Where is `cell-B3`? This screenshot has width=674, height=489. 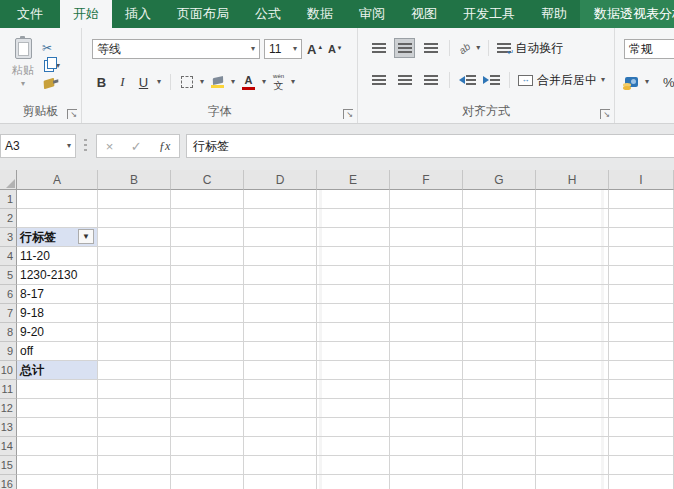
cell-B3 is located at coordinates (134, 238).